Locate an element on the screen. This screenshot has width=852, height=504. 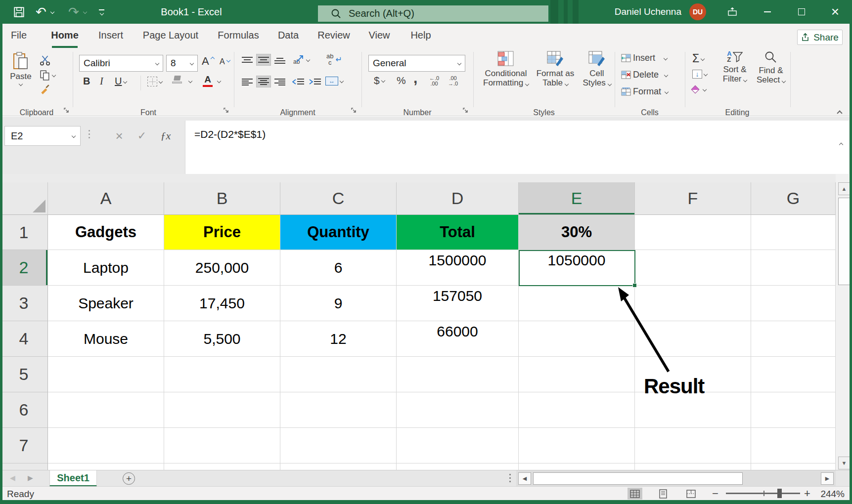
tab-view: View is located at coordinates (380, 36).